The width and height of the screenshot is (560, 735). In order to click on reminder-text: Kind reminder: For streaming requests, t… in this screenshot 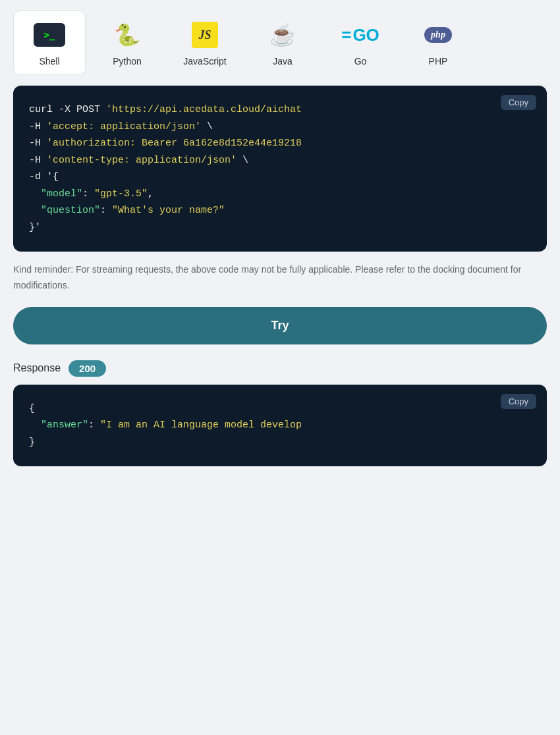, I will do `click(280, 278)`.